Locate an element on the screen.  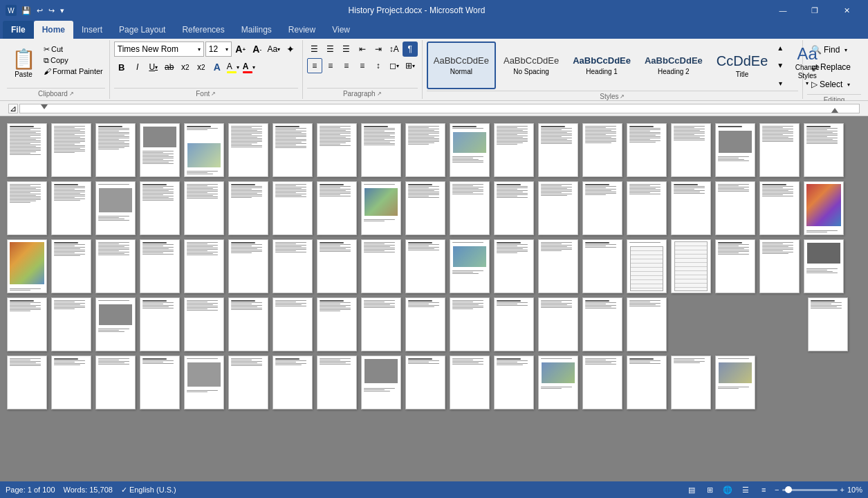
tab-home: Home is located at coordinates (54, 30).